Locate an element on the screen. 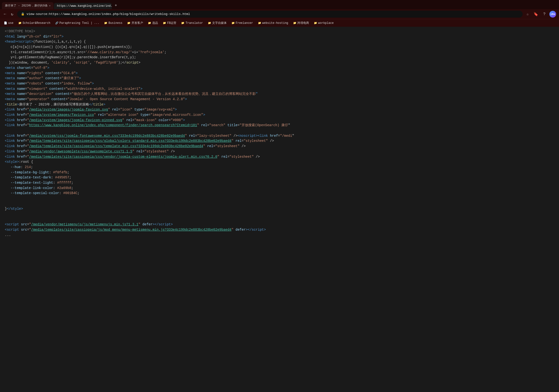 Image resolution: width=559 pixels, height=392 pixels. bookmark-scholar: 📁 Scholar&Research is located at coordinates (34, 23).